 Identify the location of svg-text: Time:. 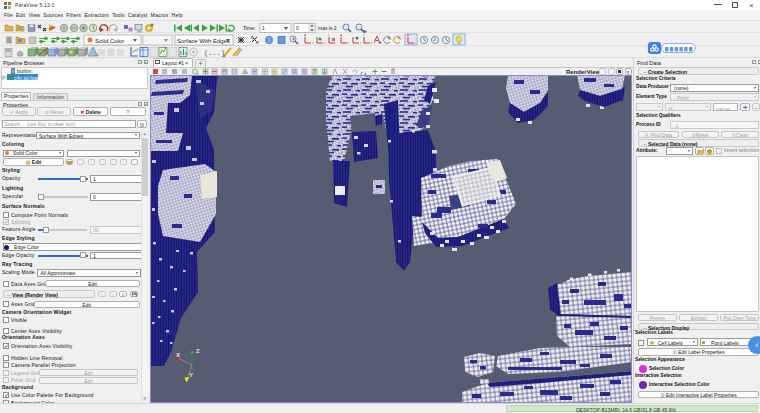
(249, 28).